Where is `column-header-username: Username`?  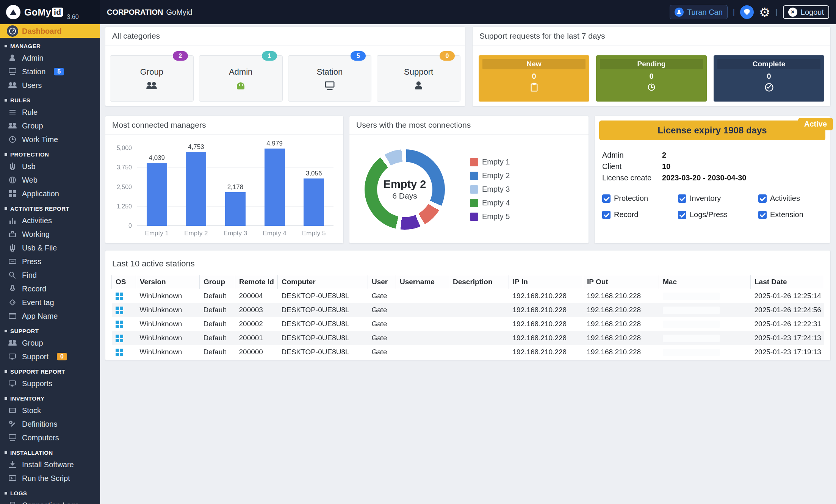
column-header-username: Username is located at coordinates (423, 282).